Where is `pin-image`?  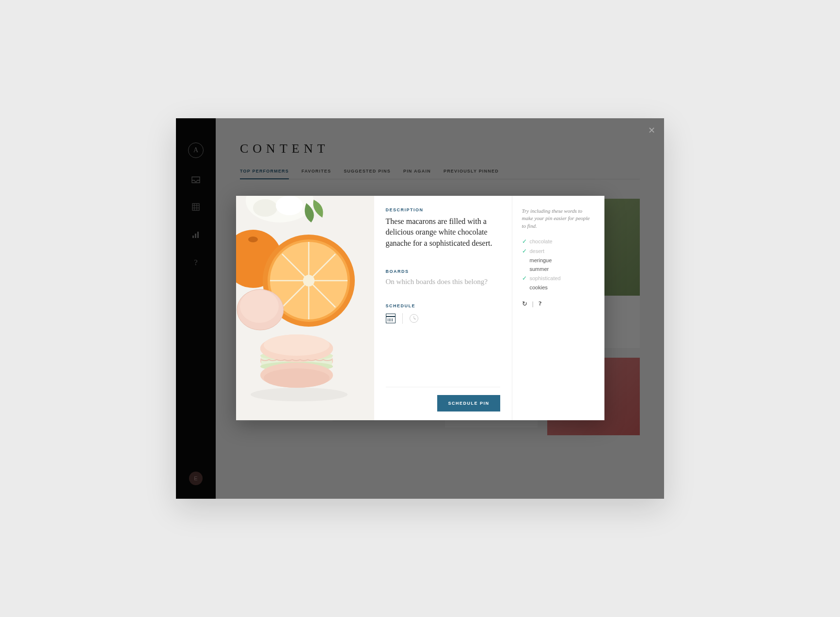
pin-image is located at coordinates (305, 308).